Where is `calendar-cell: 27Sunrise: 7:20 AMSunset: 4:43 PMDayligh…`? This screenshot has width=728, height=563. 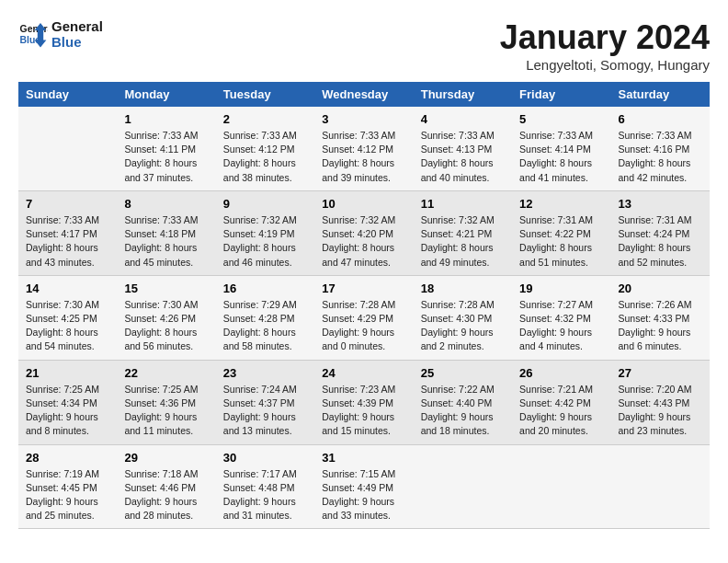 calendar-cell: 27Sunrise: 7:20 AMSunset: 4:43 PMDayligh… is located at coordinates (660, 402).